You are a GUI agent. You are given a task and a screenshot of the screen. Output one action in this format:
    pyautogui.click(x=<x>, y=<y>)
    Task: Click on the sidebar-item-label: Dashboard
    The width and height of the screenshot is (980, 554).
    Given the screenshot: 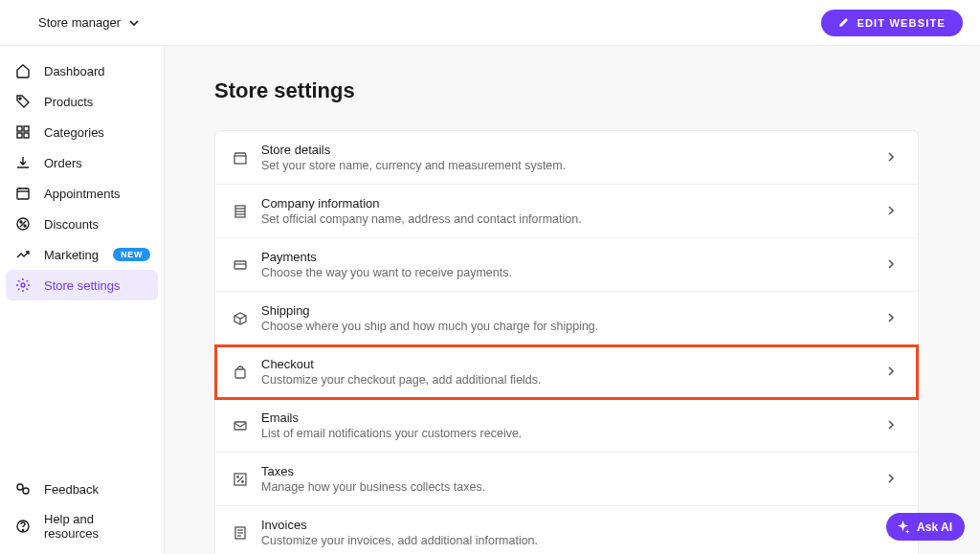 What is the action you would take?
    pyautogui.click(x=98, y=71)
    